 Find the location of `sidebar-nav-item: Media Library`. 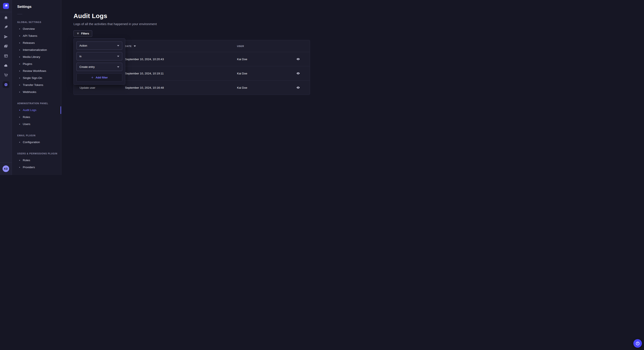

sidebar-nav-item: Media Library is located at coordinates (36, 57).